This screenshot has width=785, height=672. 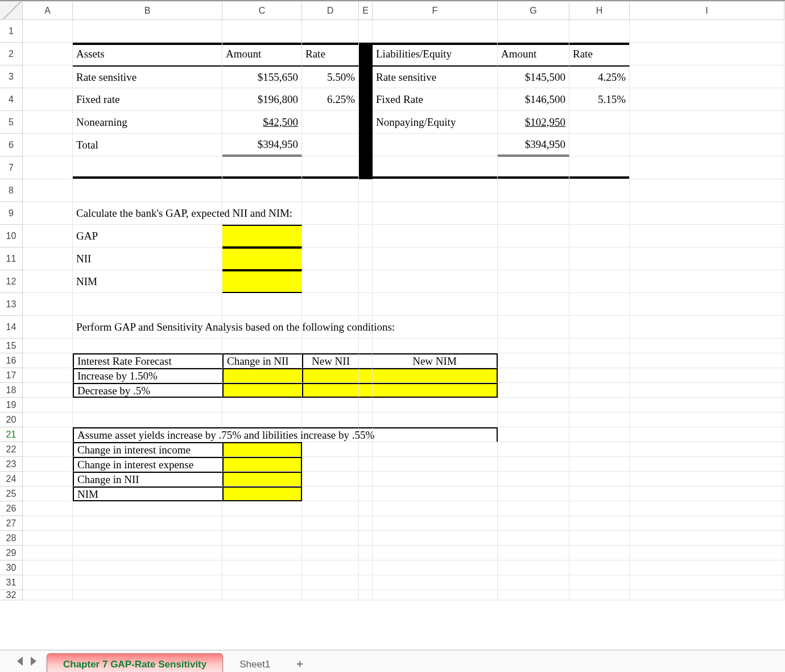 I want to click on tab-next-icon, so click(x=34, y=661).